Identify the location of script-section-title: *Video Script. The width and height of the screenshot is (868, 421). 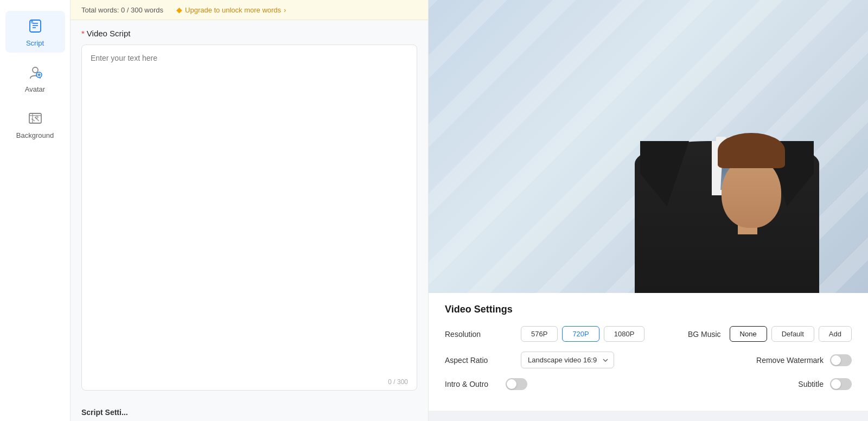
(250, 34).